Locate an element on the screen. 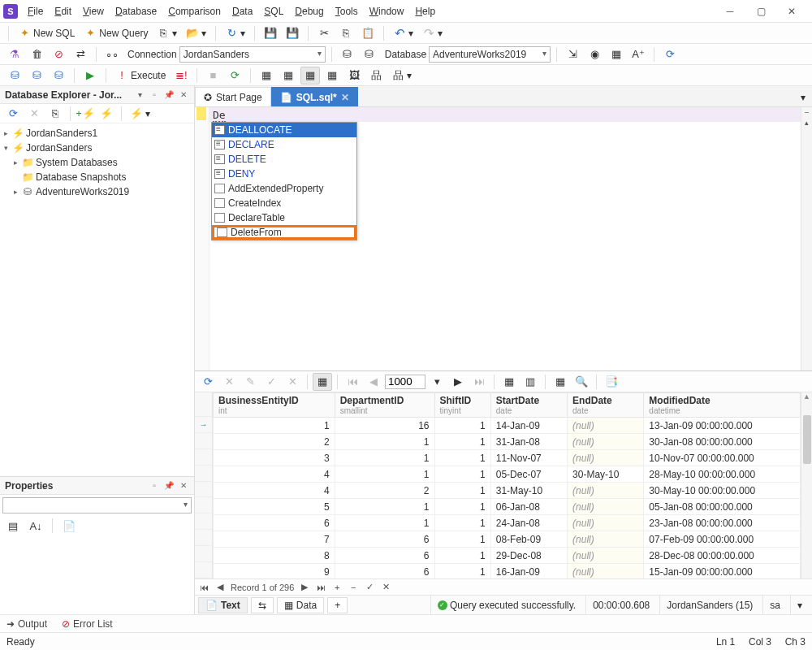 This screenshot has width=812, height=650. rec-next-icon: ▶ is located at coordinates (304, 587).